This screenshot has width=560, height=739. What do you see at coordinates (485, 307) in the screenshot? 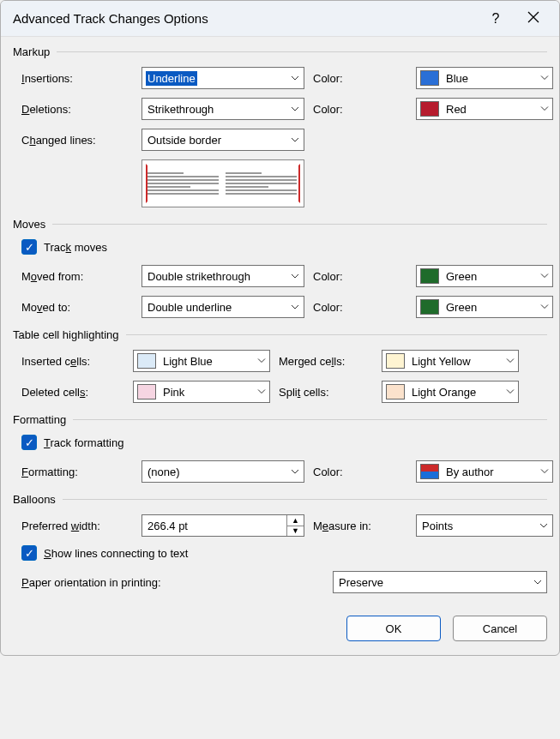
I see `moved-to-color-combo: Green` at bounding box center [485, 307].